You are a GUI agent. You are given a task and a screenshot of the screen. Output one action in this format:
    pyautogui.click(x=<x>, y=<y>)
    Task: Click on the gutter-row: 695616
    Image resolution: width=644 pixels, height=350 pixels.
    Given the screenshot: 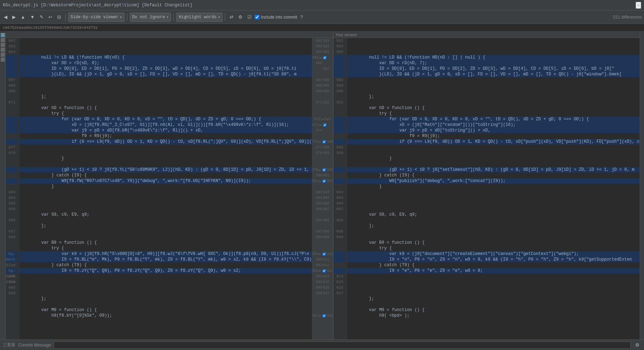 What is the action you would take?
    pyautogui.click(x=323, y=288)
    